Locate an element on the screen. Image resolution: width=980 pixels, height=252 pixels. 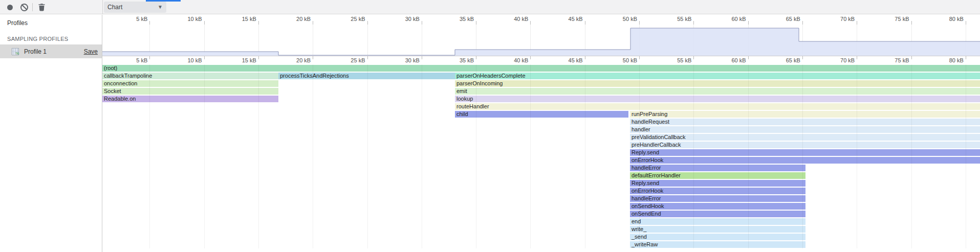
flame-bar-processticksandrejections: processTicksAndRejections is located at coordinates (366, 76).